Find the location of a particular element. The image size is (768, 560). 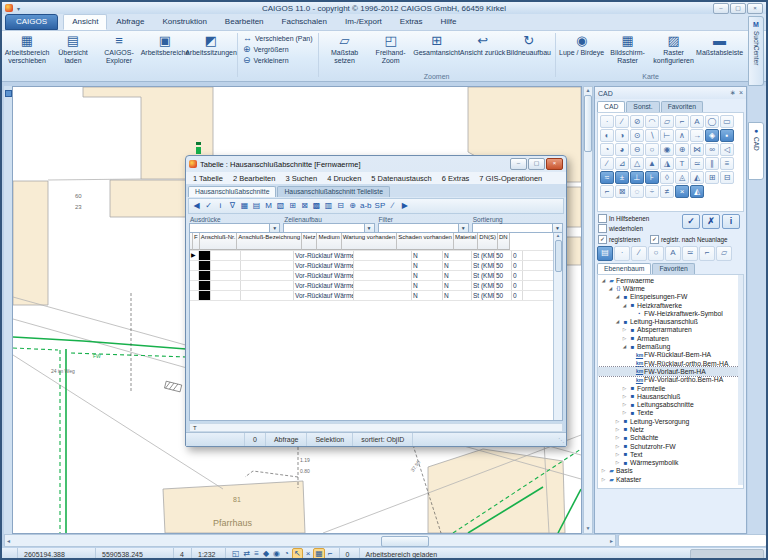

tab-abfrage: Abfrage is located at coordinates (130, 22).